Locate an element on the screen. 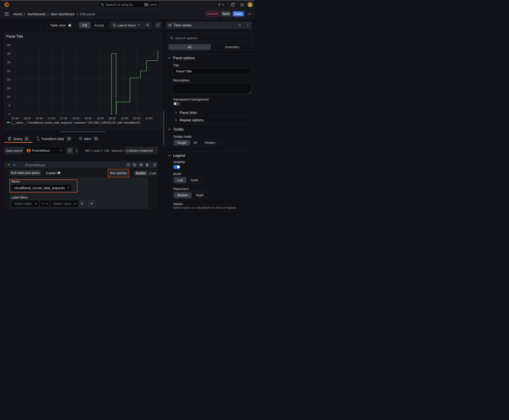 The height and width of the screenshot is (420, 509). svg-text: 35 is located at coordinates (9, 54).